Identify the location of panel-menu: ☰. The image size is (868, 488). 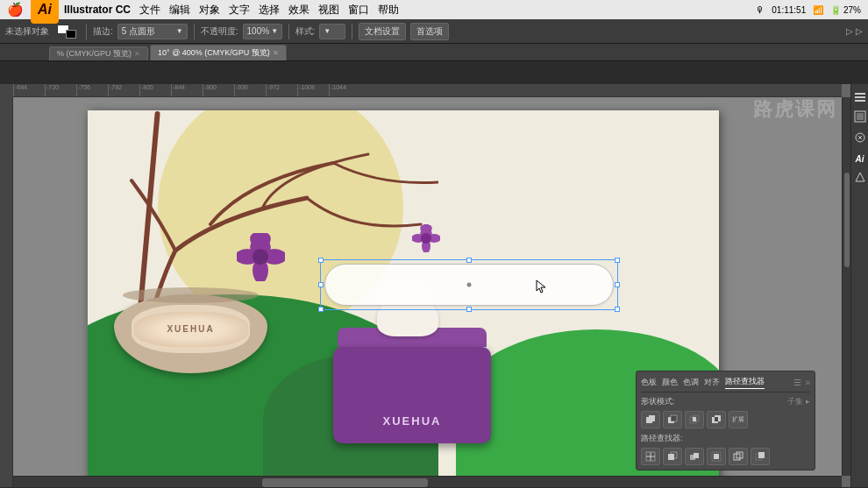
(798, 382).